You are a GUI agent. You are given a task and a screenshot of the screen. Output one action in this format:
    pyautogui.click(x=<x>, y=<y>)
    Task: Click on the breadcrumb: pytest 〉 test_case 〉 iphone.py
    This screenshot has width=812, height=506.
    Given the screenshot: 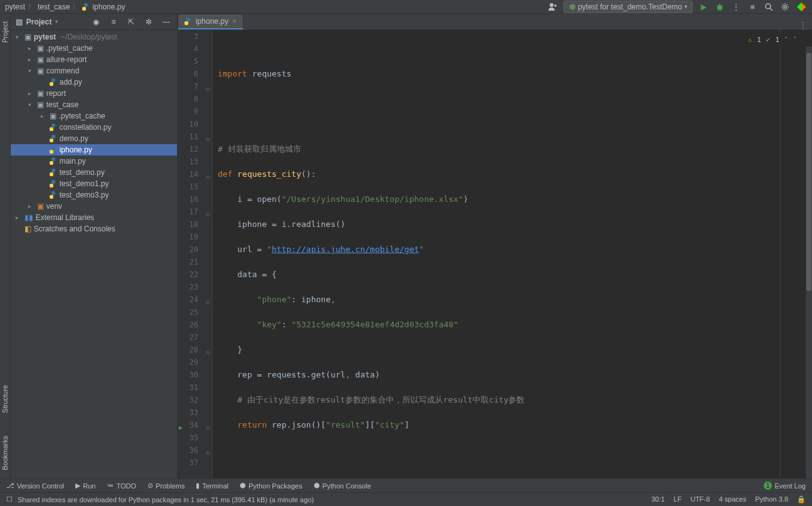 What is the action you would take?
    pyautogui.click(x=65, y=6)
    